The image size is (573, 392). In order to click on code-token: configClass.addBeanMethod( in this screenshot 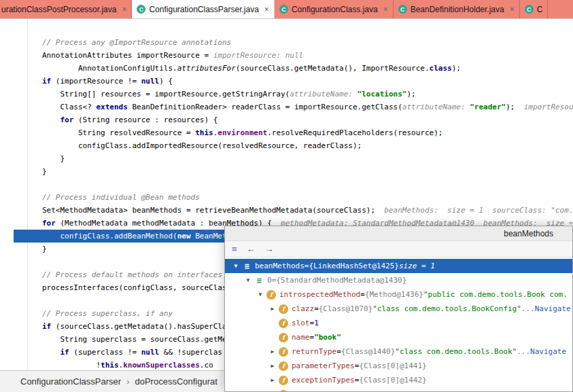, I will do `click(110, 236)`.